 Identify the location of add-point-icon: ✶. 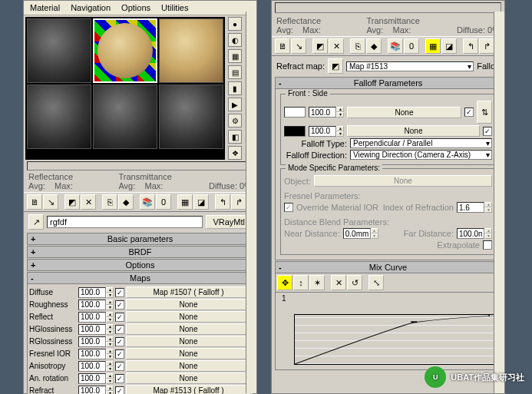
(317, 283).